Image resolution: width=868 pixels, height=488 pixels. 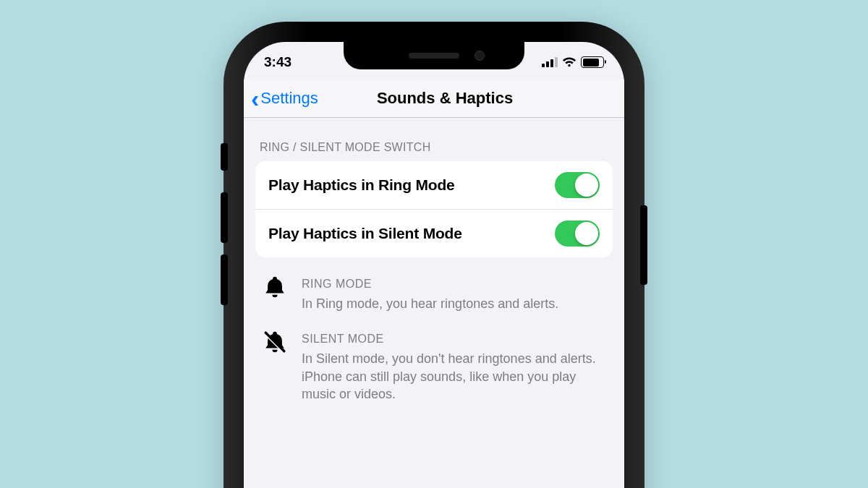 I want to click on nav-bar: ‹ Settings Sounds & Haptics, so click(x=434, y=98).